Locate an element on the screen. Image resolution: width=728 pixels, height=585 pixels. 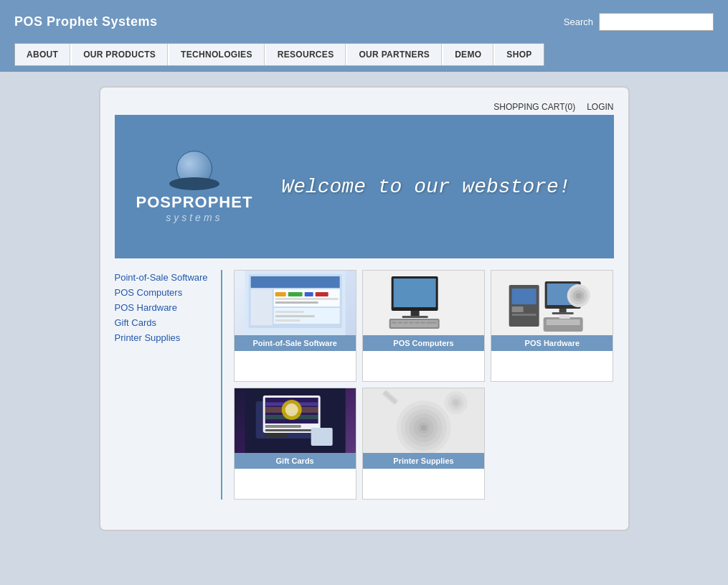
nav-item-shop: SHOP is located at coordinates (519, 55).